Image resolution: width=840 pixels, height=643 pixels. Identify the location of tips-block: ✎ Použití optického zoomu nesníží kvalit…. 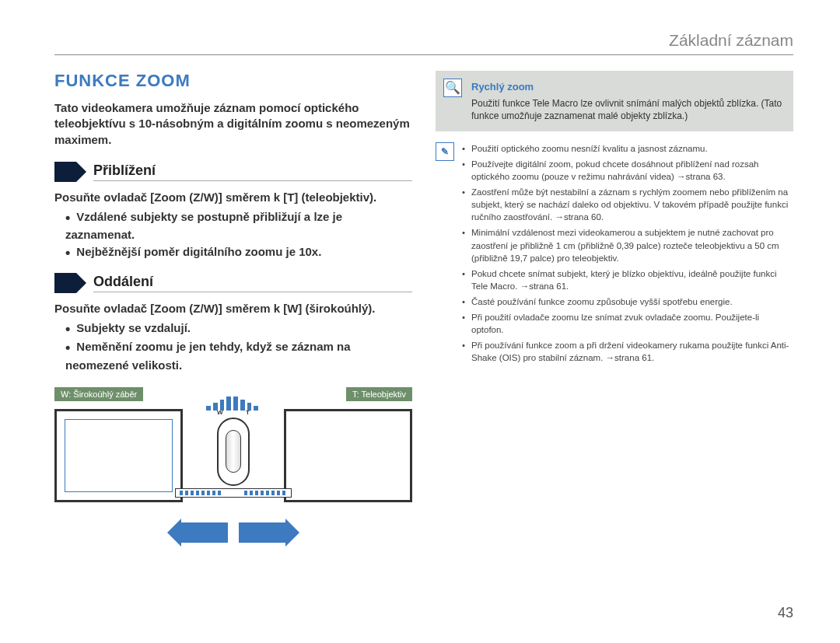
(614, 255).